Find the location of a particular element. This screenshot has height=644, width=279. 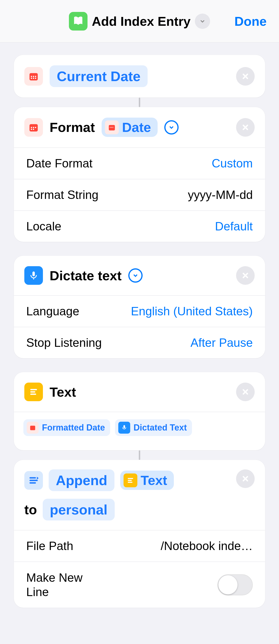

dictate-title: Dictate text is located at coordinates (86, 276).